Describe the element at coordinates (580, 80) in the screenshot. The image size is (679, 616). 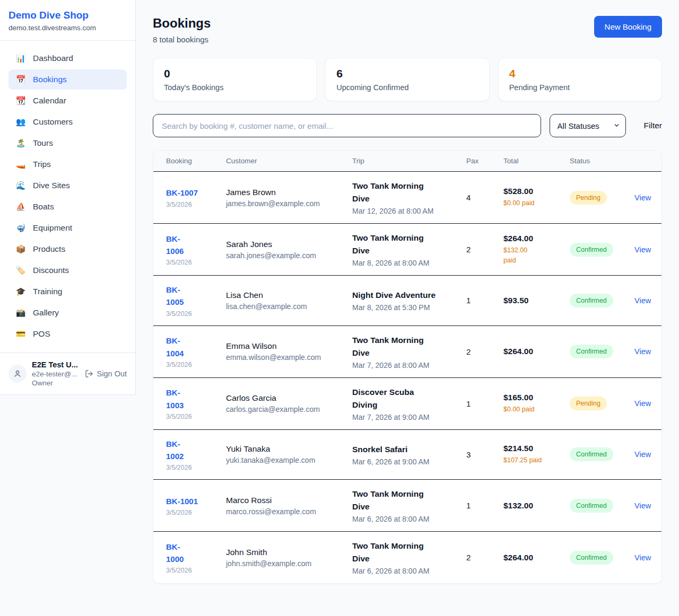
I see `stat-card: 4 Pending Payment` at that location.